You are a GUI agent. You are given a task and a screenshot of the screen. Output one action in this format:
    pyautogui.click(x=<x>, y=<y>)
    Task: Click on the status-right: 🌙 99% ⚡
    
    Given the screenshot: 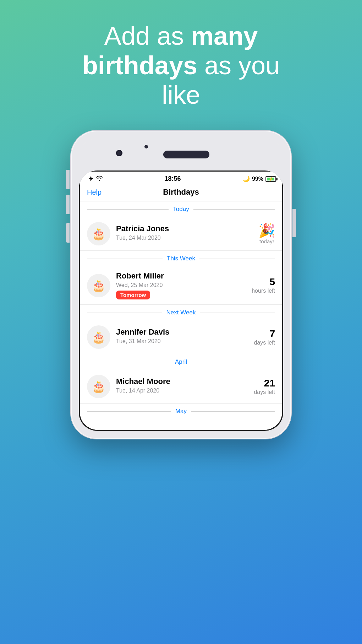 What is the action you would take?
    pyautogui.click(x=258, y=179)
    